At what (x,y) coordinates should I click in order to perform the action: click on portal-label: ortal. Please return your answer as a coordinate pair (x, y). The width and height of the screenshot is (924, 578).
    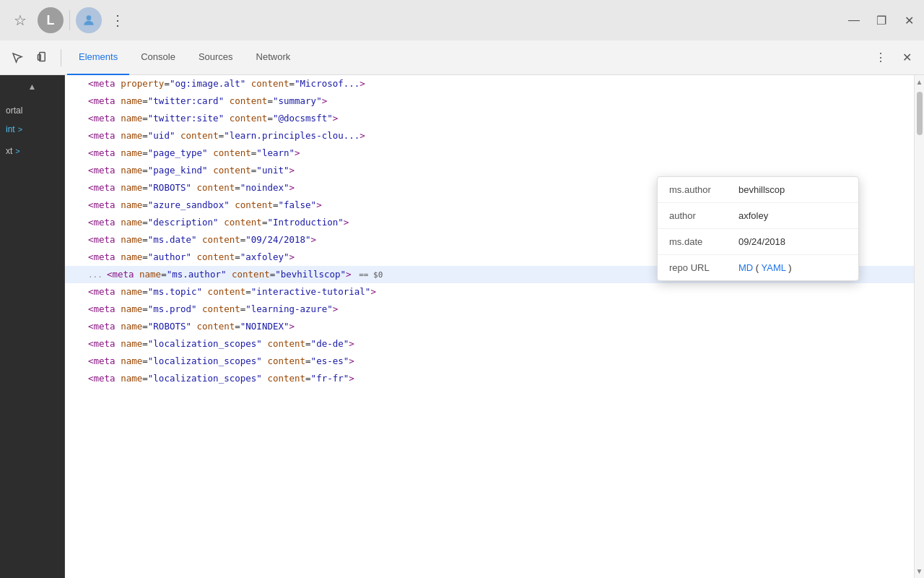
    Looking at the image, I should click on (32, 108).